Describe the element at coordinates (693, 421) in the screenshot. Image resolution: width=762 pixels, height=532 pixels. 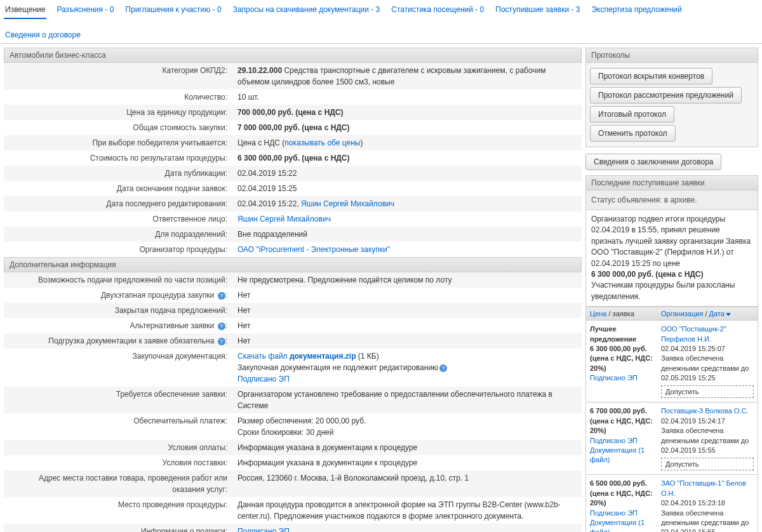
I see `bid-date: 02.04.2019 15:24:17` at that location.